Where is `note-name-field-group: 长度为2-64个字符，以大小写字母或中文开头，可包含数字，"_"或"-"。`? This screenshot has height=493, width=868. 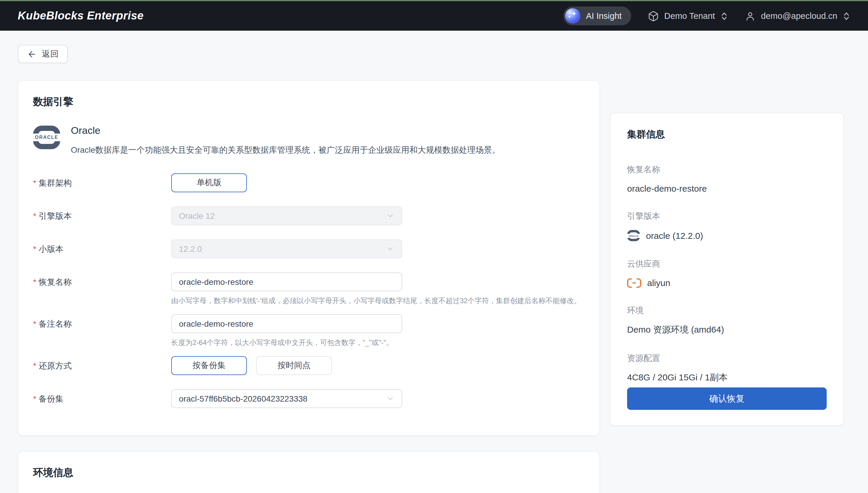 note-name-field-group: 长度为2-64个字符，以大小写字母或中文开头，可包含数字，"_"或"-"。 is located at coordinates (287, 331).